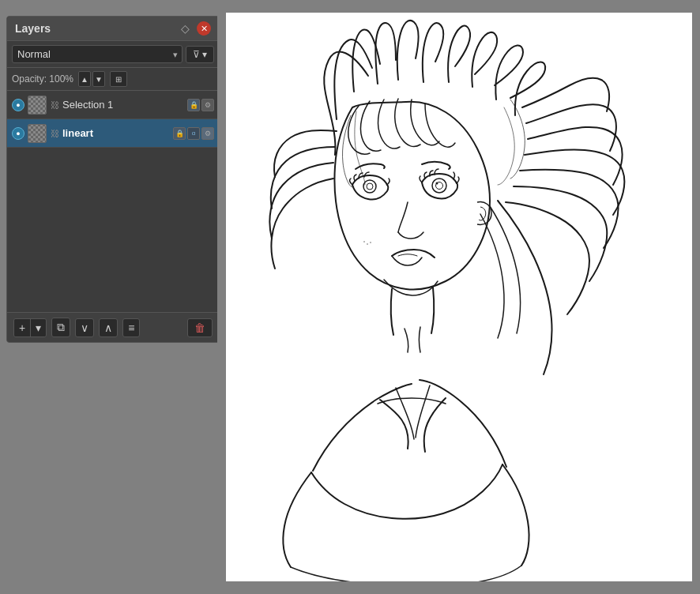 The height and width of the screenshot is (594, 700). Describe the element at coordinates (108, 328) in the screenshot. I see `move-layer-up-button: ∧` at that location.